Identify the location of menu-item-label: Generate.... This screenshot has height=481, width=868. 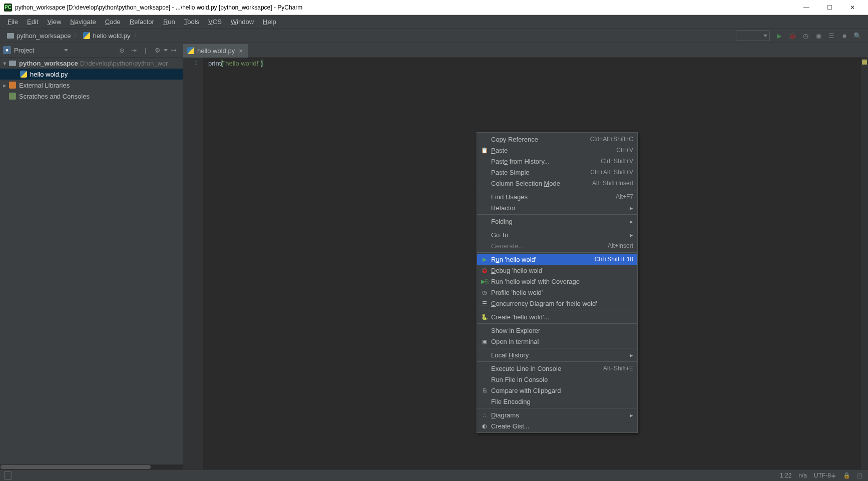
(550, 246).